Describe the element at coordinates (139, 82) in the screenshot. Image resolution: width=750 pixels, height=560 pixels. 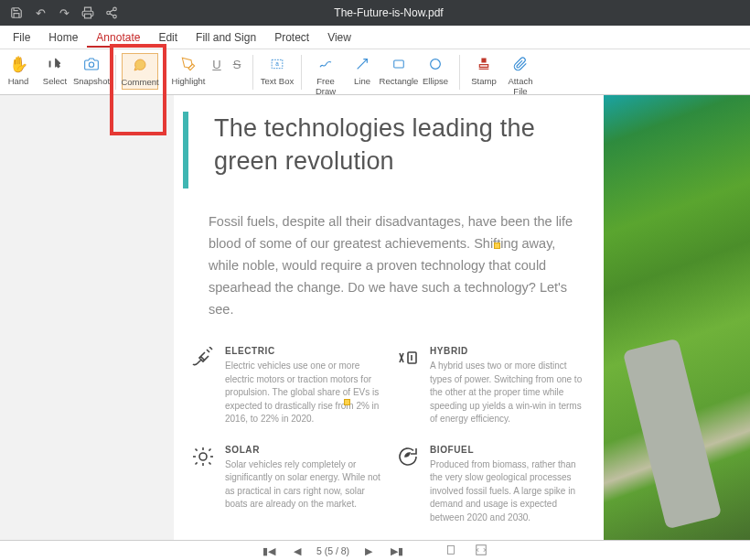
I see `tool-label: Comment` at that location.